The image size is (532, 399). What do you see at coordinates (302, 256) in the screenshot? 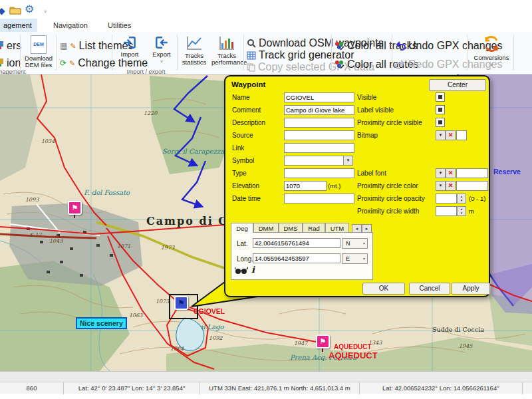
I see `coordinates-body: Lat. N▾ Long. E▾ i` at bounding box center [302, 256].